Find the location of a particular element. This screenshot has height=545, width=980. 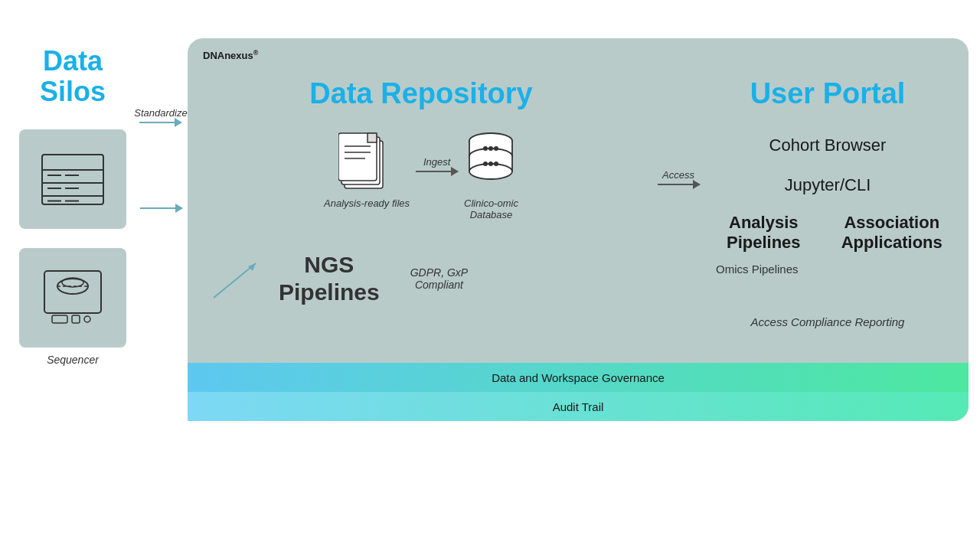

data-silos-title: Data Silos is located at coordinates (73, 77).